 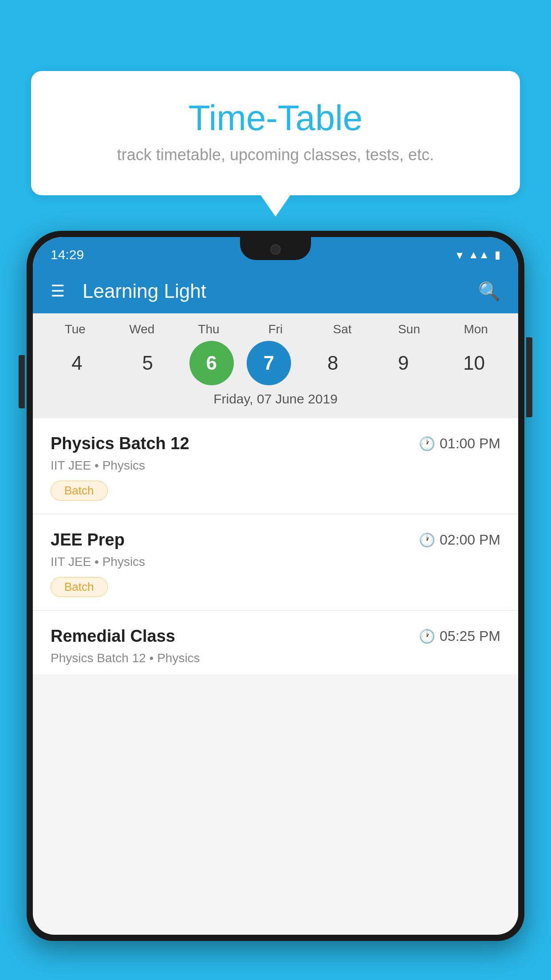 I want to click on schedule-item-2-badge: Batch, so click(x=79, y=587).